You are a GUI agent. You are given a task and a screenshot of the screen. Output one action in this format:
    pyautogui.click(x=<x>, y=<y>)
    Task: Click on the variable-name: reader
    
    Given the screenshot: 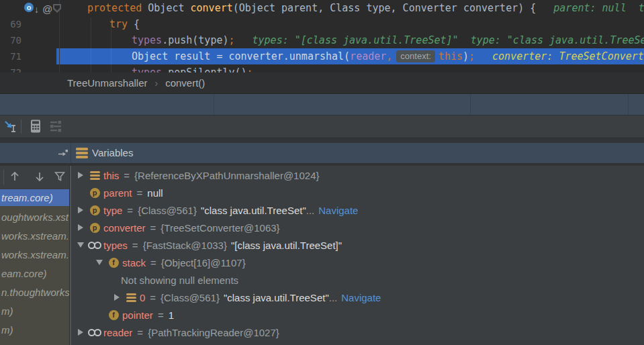 What is the action you would take?
    pyautogui.click(x=118, y=333)
    